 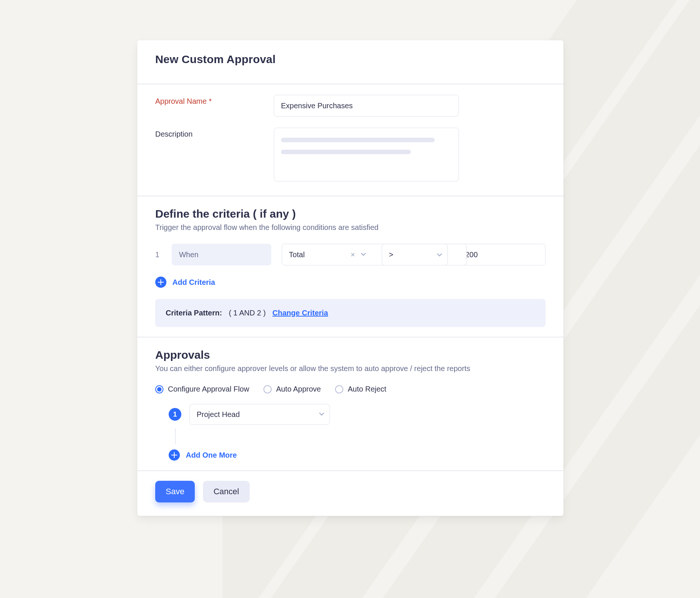 I want to click on radio-label: Auto Approve, so click(x=299, y=389).